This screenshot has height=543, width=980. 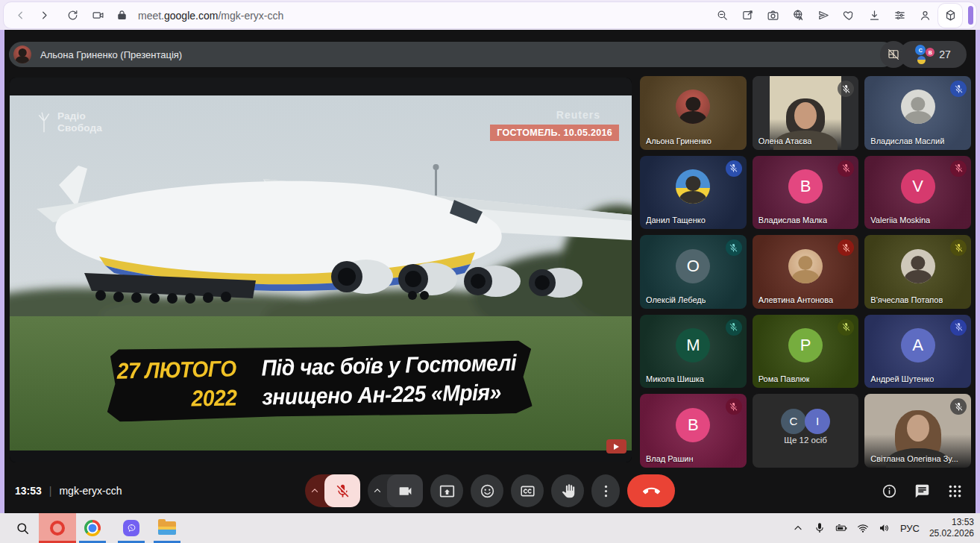 What do you see at coordinates (914, 459) in the screenshot?
I see `participant-name: Світлана Олегівна Зу...` at bounding box center [914, 459].